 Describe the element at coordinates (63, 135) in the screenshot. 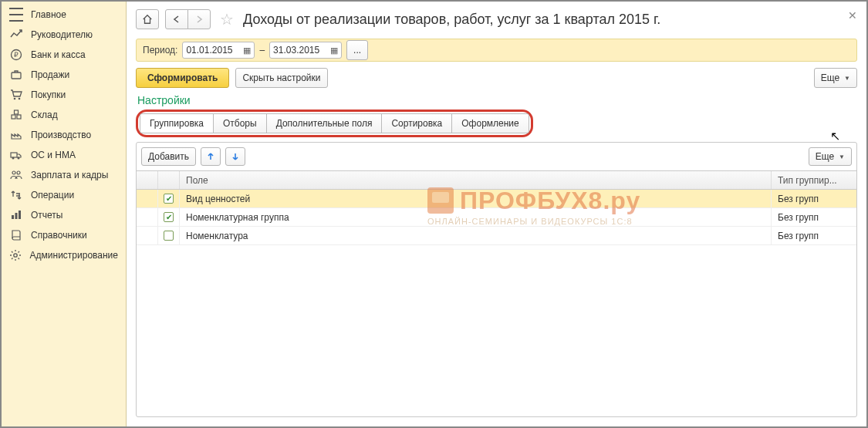

I see `sidebar-item-production: Производство` at that location.